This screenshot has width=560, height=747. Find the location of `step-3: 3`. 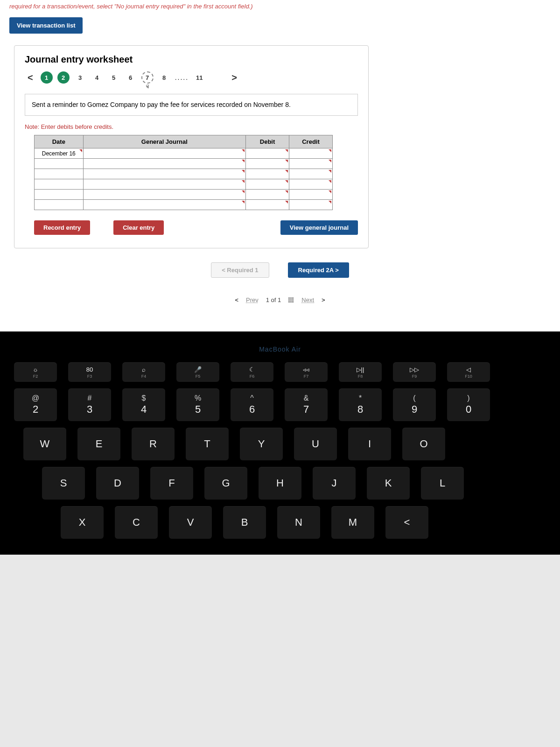

step-3: 3 is located at coordinates (80, 78).